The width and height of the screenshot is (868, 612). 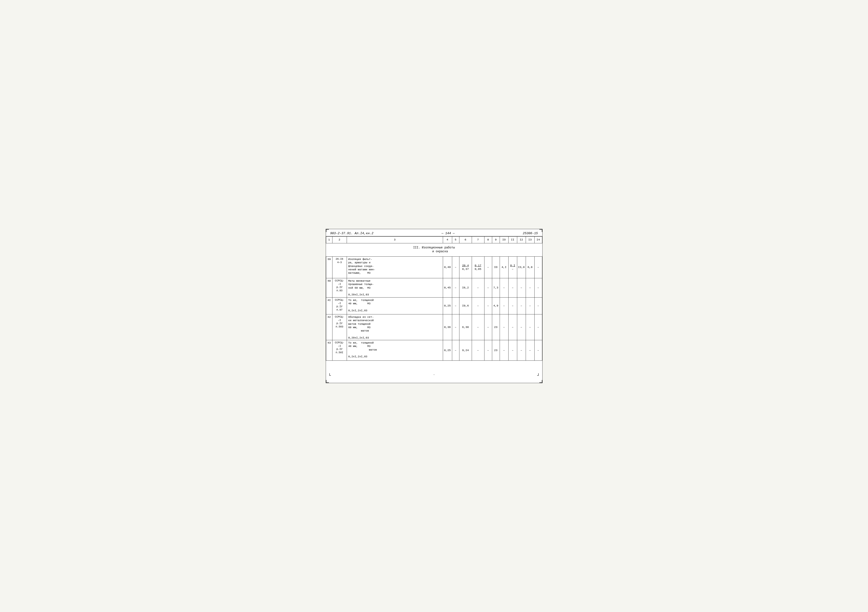 What do you see at coordinates (541, 231) in the screenshot?
I see `corner-tr` at bounding box center [541, 231].